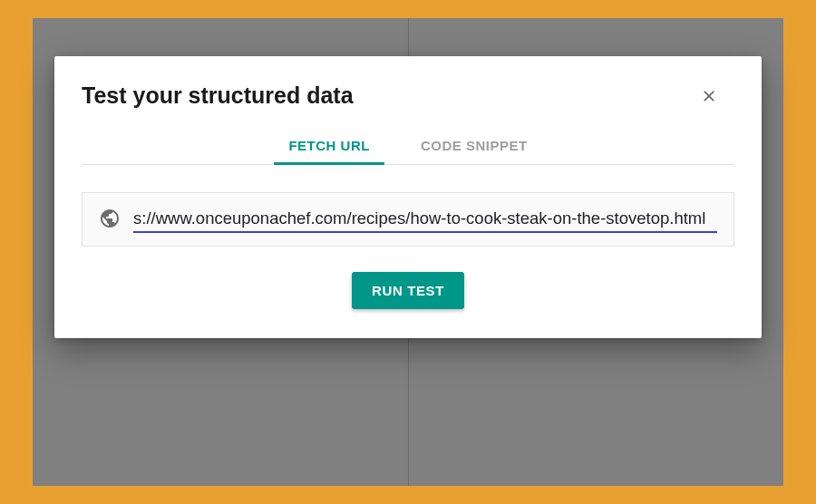  Describe the element at coordinates (425, 221) in the screenshot. I see `url-input` at that location.